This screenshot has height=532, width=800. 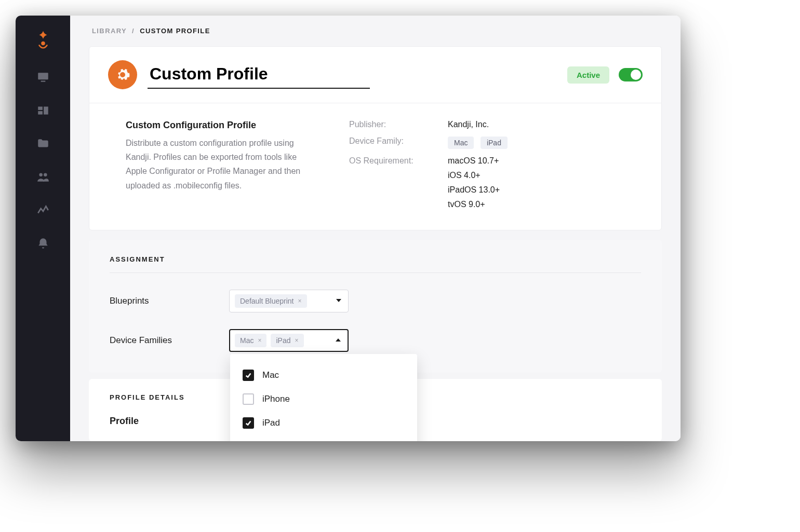 I want to click on info-description: Distribute a custom configuration profil…, so click(x=222, y=164).